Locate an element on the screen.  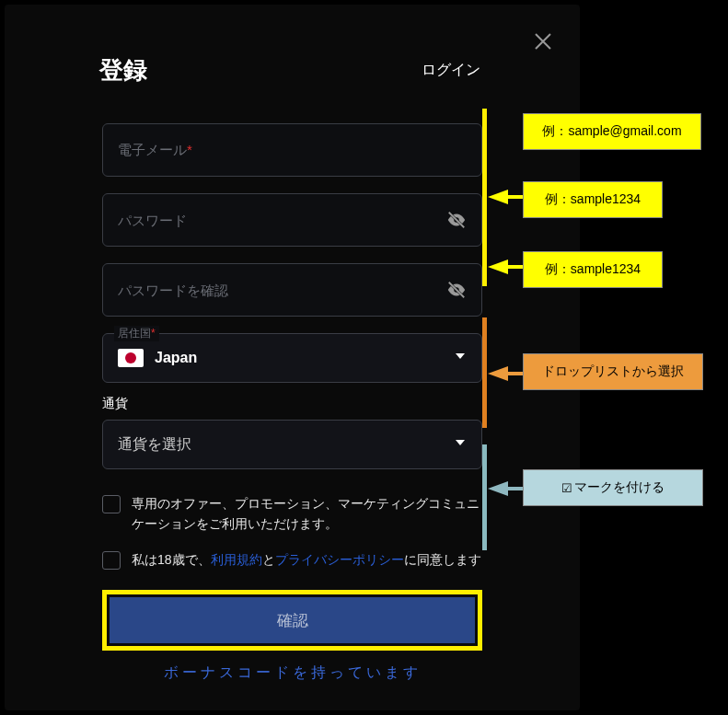
callout-dropdown: ドロップリストから選択 is located at coordinates (613, 372).